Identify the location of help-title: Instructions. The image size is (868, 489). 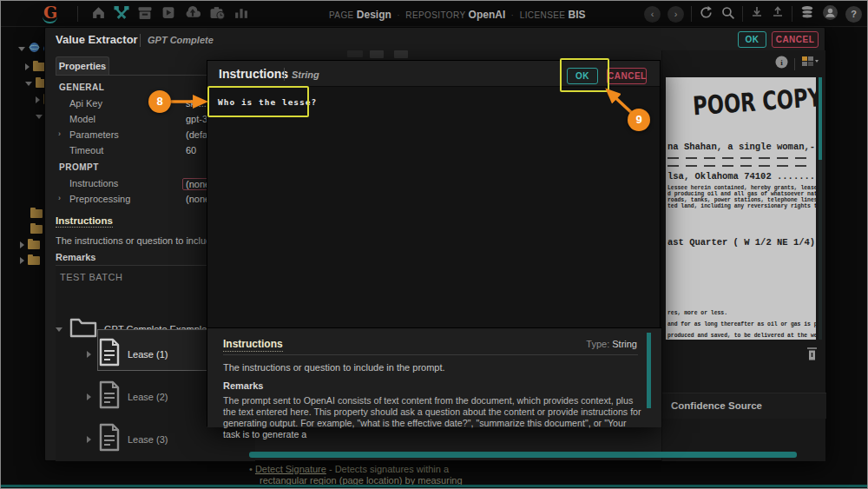
(84, 221).